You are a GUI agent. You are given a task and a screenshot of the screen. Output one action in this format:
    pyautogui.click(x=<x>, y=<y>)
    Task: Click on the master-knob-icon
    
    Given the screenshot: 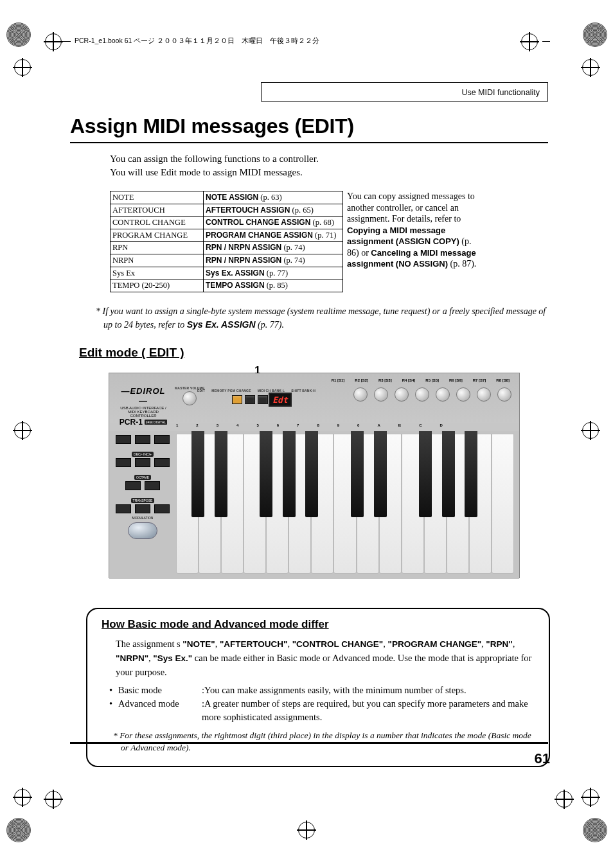 What is the action you would take?
    pyautogui.click(x=190, y=398)
    